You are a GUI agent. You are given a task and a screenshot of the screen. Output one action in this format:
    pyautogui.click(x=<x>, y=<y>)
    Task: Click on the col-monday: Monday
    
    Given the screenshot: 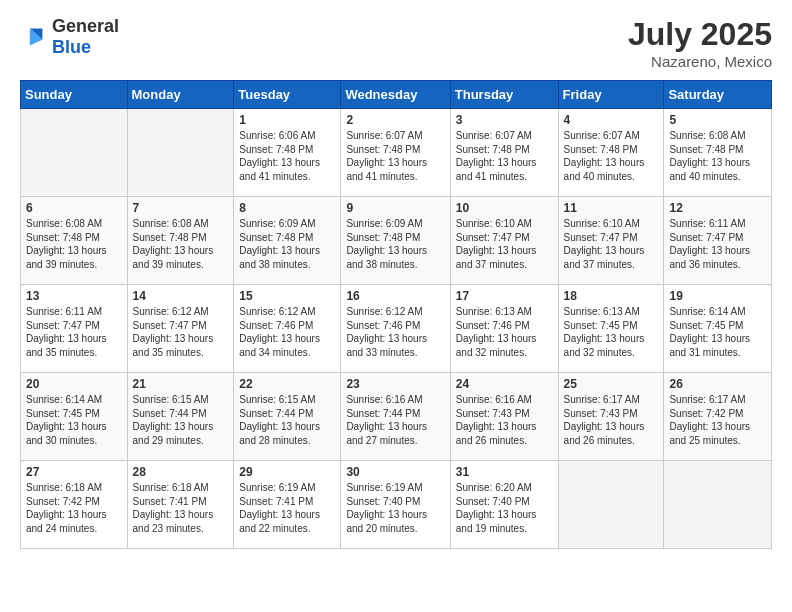 What is the action you would take?
    pyautogui.click(x=180, y=95)
    